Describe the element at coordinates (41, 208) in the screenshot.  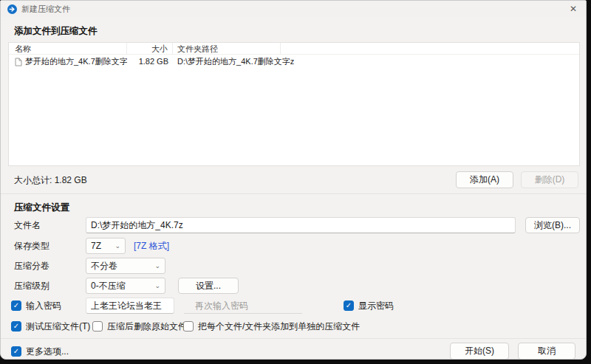
I see `settings-section-header: 压缩文件设置` at that location.